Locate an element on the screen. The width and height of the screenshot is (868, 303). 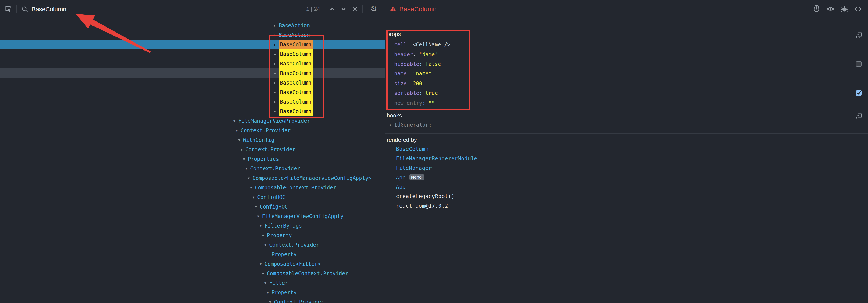
tree-row: ▾Composable<FileManagerViewConfigApply> is located at coordinates (193, 178).